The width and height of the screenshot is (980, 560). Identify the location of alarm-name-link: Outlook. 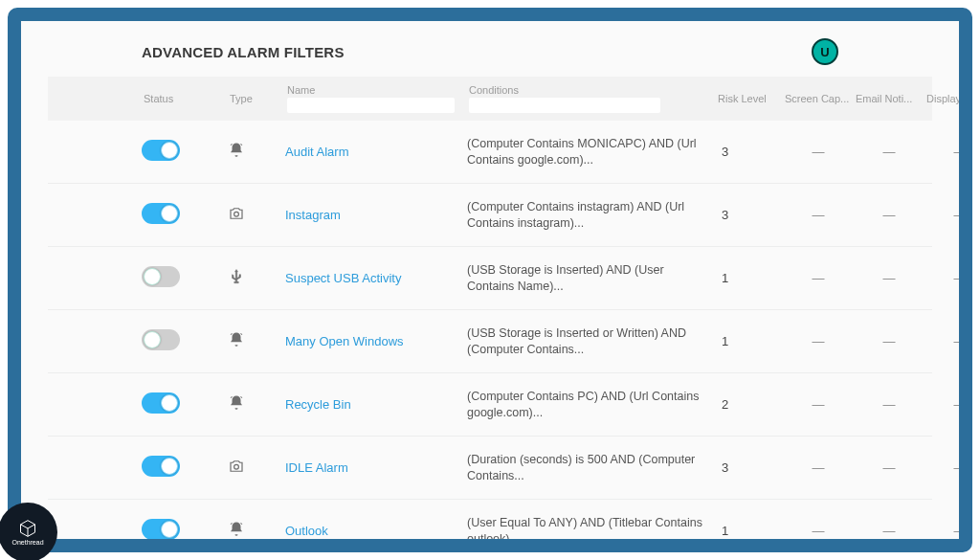
(306, 530).